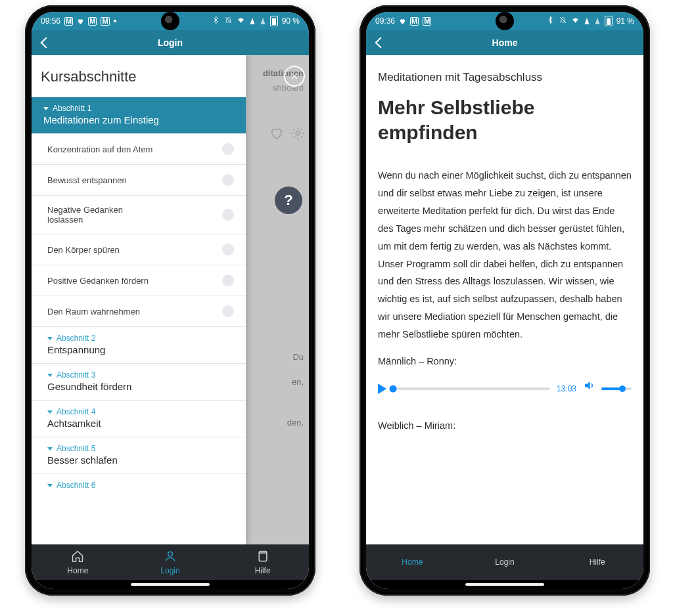  What do you see at coordinates (294, 76) in the screenshot?
I see `close-button` at bounding box center [294, 76].